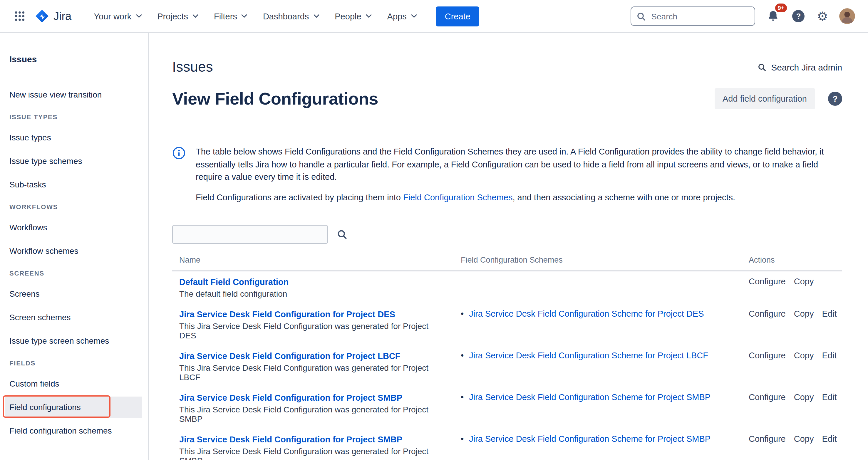 This screenshot has height=460, width=868. I want to click on info-panel: The table below shows Field Configuratio…, so click(507, 175).